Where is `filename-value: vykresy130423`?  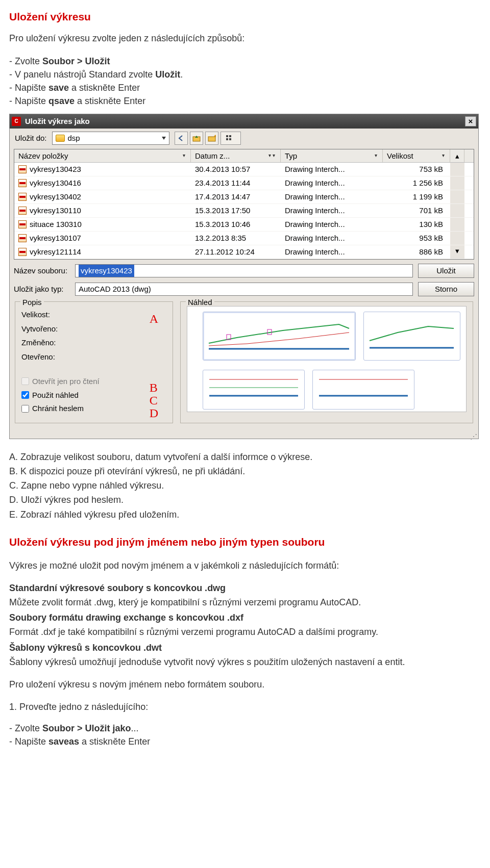 filename-value: vykresy130423 is located at coordinates (106, 271).